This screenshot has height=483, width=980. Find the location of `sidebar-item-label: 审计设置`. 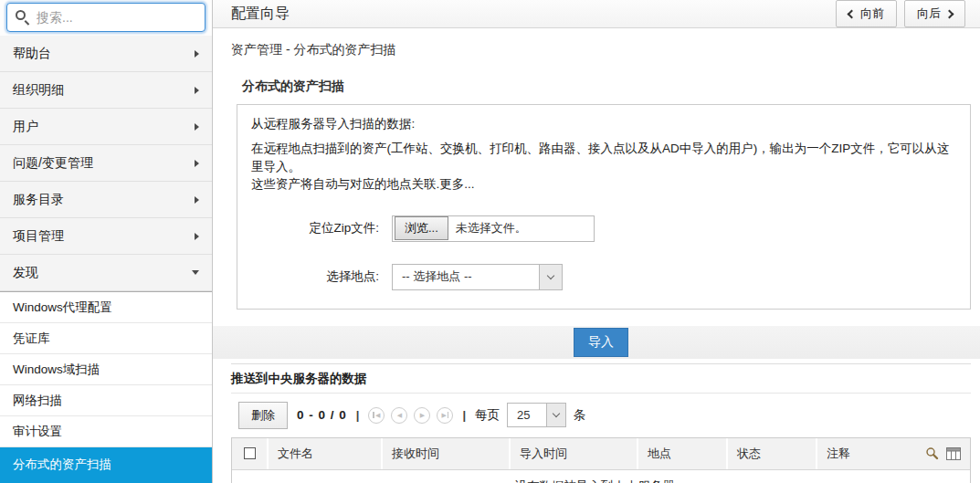

sidebar-item-label: 审计设置 is located at coordinates (37, 432).